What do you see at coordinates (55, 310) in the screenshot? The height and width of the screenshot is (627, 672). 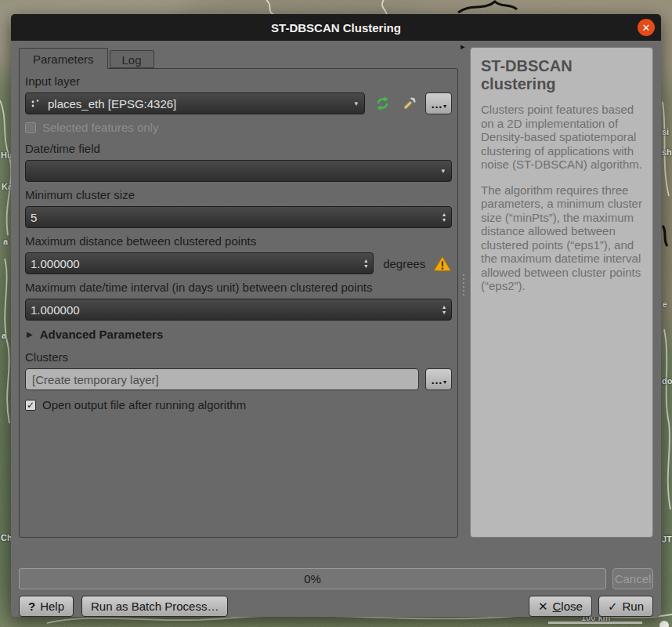 I see `max-interval-value: 1.000000` at bounding box center [55, 310].